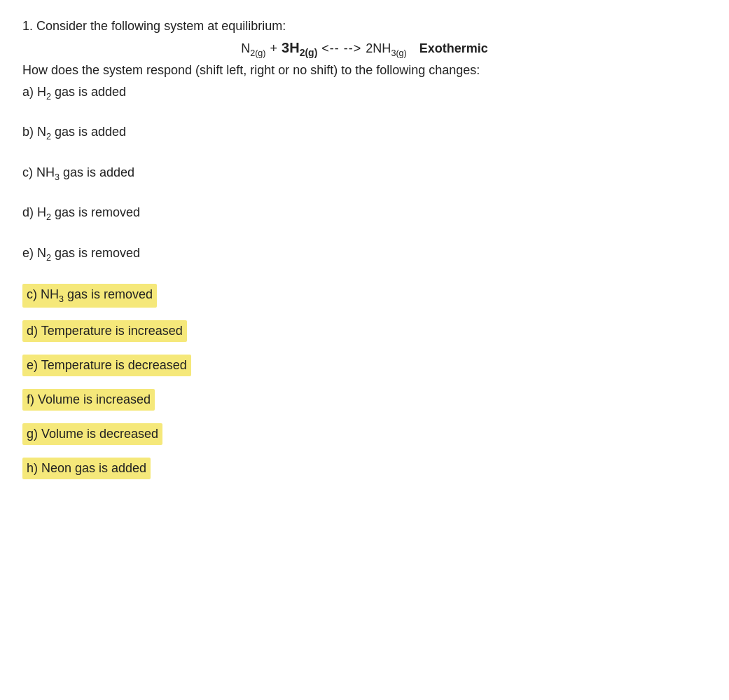 This screenshot has width=729, height=700. I want to click on question-number: 1., so click(28, 26).